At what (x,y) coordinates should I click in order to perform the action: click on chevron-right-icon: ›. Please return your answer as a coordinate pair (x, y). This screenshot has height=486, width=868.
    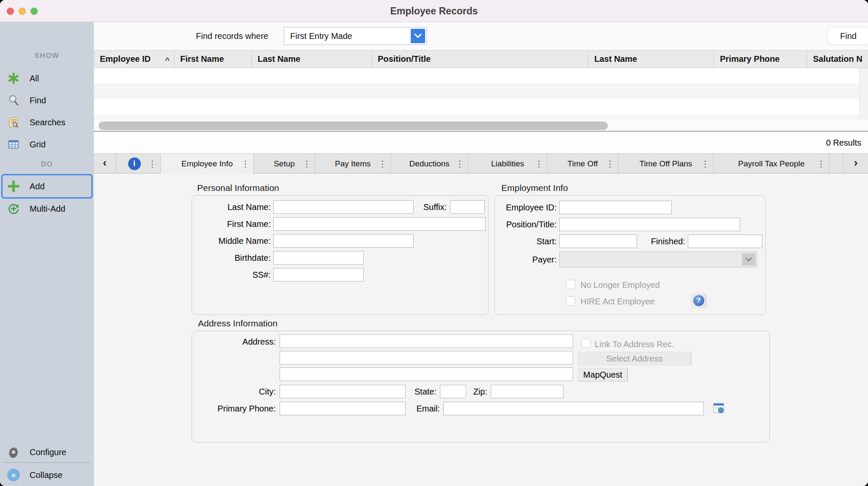
    Looking at the image, I should click on (856, 163).